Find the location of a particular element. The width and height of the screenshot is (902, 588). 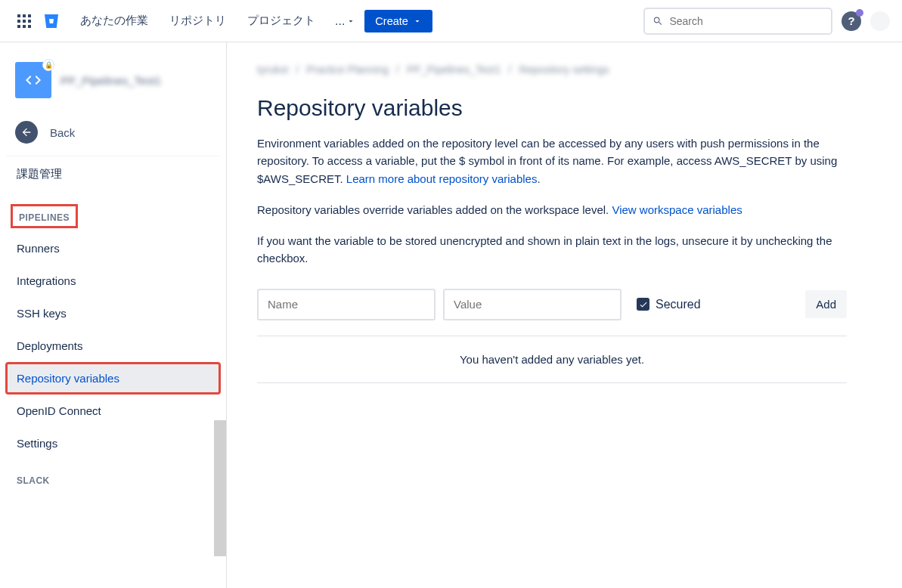

help-paragraph-3: If you want the variable to be stored un… is located at coordinates (552, 249).